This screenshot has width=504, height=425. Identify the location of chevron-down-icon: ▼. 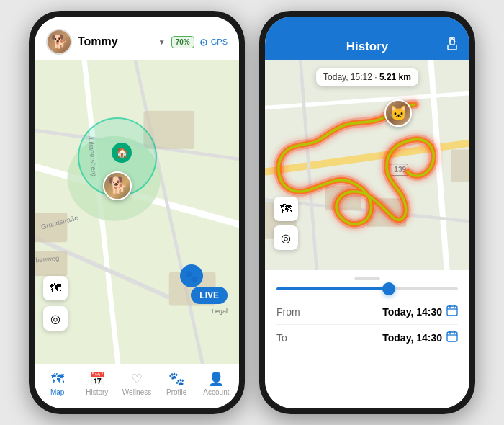
(162, 42).